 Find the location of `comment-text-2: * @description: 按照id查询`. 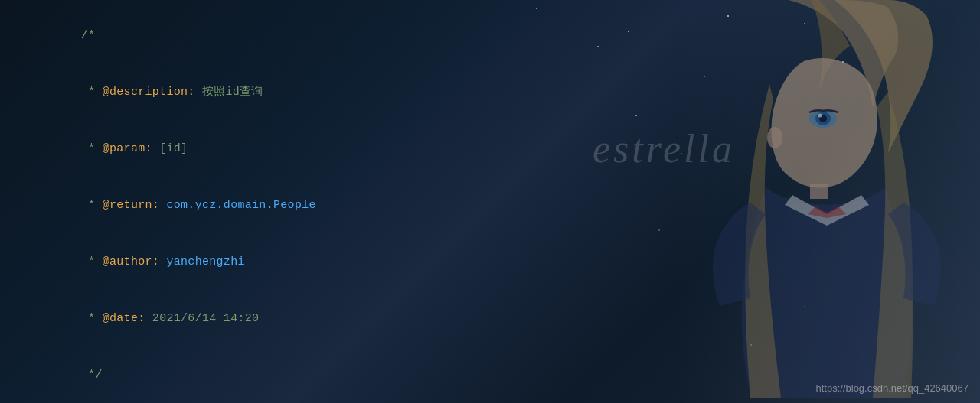

comment-text-2: * @description: 按照id查询 is located at coordinates (172, 92).